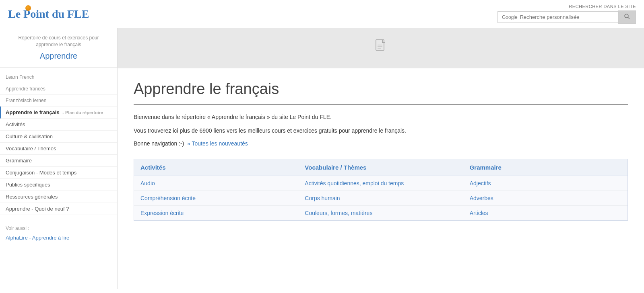 This screenshot has width=644, height=293. What do you see at coordinates (627, 16) in the screenshot?
I see `search-icon` at bounding box center [627, 16].